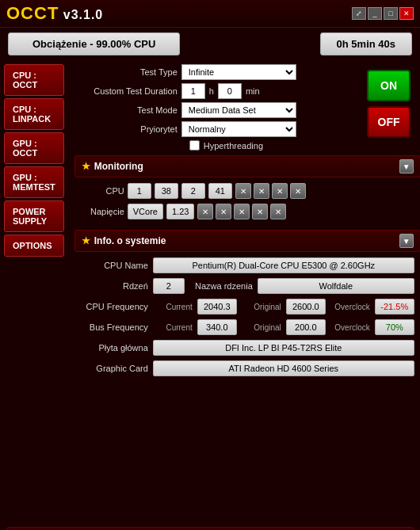  What do you see at coordinates (130, 241) in the screenshot?
I see `sysinfo-title: Info. o systemie` at bounding box center [130, 241].